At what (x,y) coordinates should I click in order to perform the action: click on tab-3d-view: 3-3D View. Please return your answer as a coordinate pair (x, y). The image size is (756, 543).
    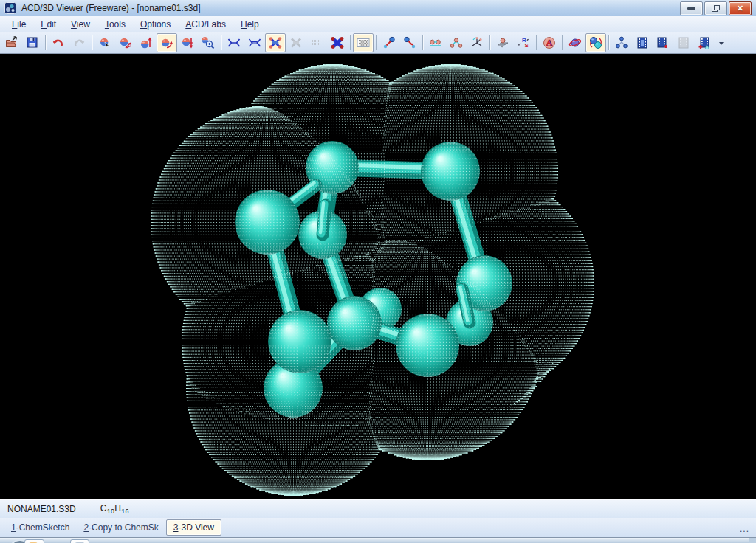
    Looking at the image, I should click on (193, 528).